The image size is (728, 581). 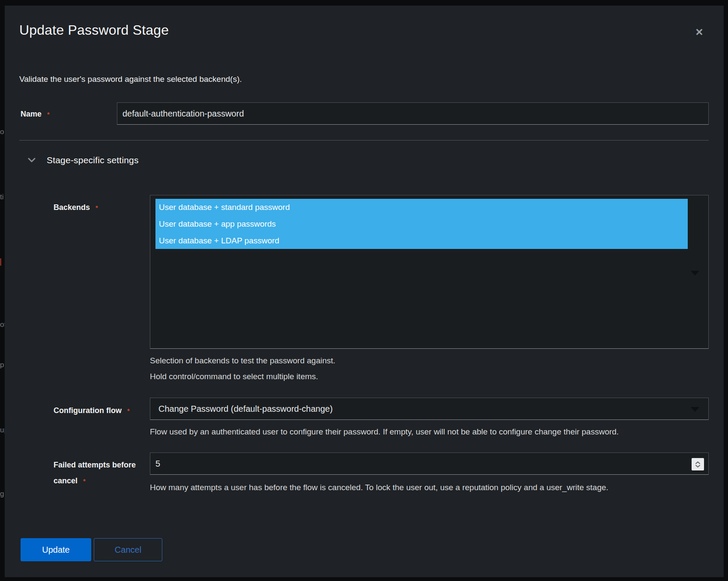 What do you see at coordinates (698, 464) in the screenshot?
I see `number-stepper` at bounding box center [698, 464].